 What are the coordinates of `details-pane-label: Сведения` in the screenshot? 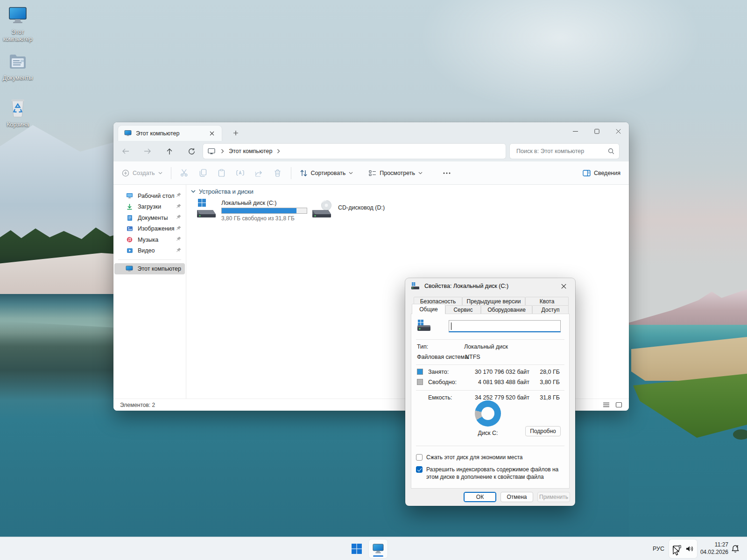 It's located at (607, 173).